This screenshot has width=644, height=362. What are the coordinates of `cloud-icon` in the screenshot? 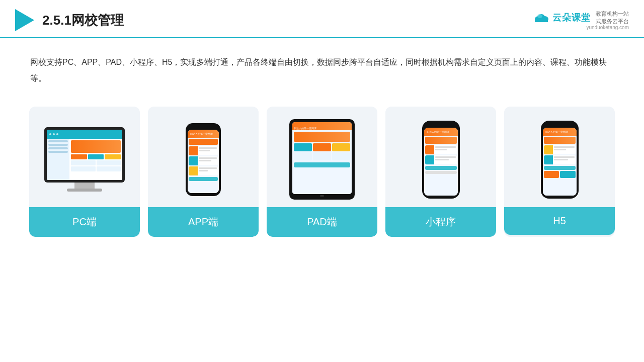 It's located at (541, 18).